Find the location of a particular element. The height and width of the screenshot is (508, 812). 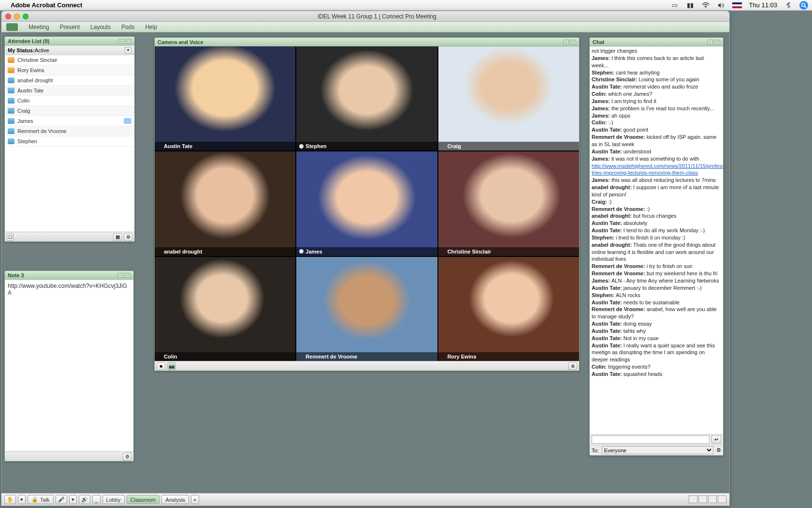

battery-icon: ▮▮ is located at coordinates (690, 5).